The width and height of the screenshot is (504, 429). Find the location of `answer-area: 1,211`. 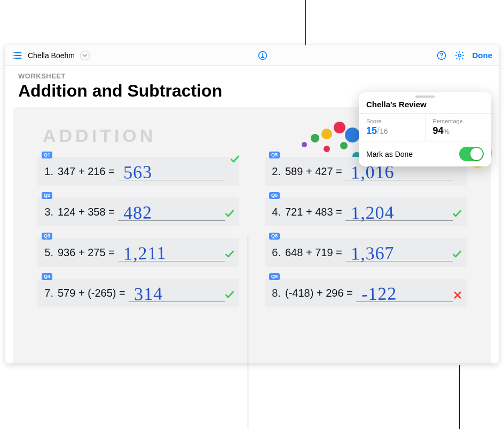

answer-area: 1,211 is located at coordinates (177, 252).